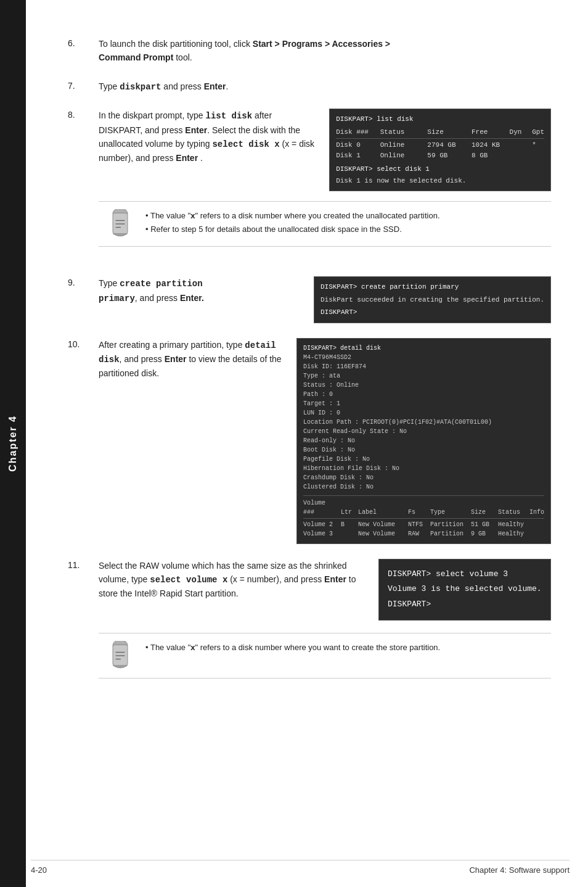 The width and height of the screenshot is (588, 887). Describe the element at coordinates (191, 359) in the screenshot. I see `step-10-text: After creating a primary partition, type…` at that location.